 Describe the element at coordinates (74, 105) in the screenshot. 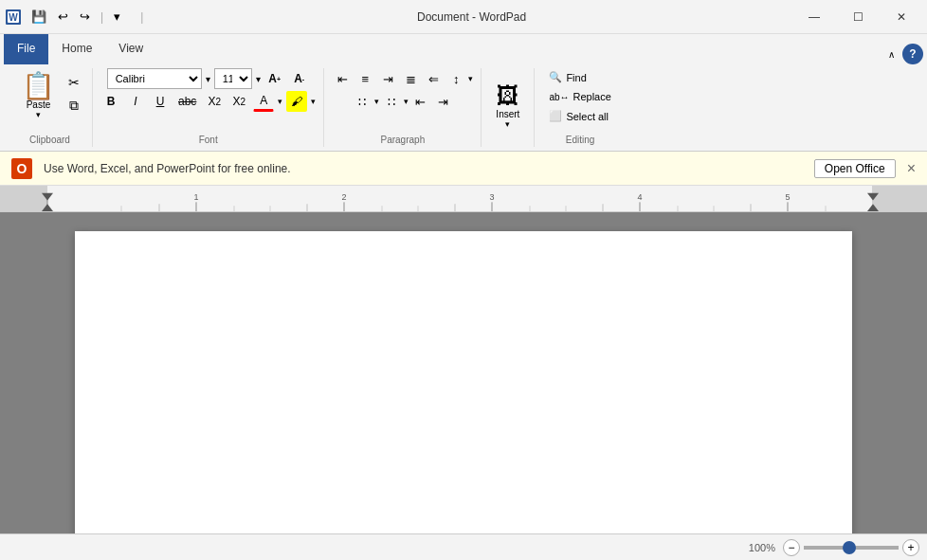

I see `copy-button: ⧉` at that location.